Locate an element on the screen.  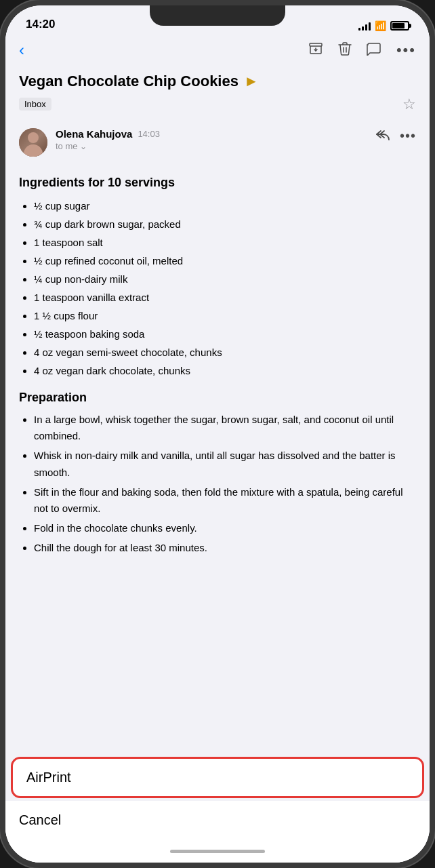
ingredients-heading: Ingredients for 10 servings is located at coordinates (218, 183).